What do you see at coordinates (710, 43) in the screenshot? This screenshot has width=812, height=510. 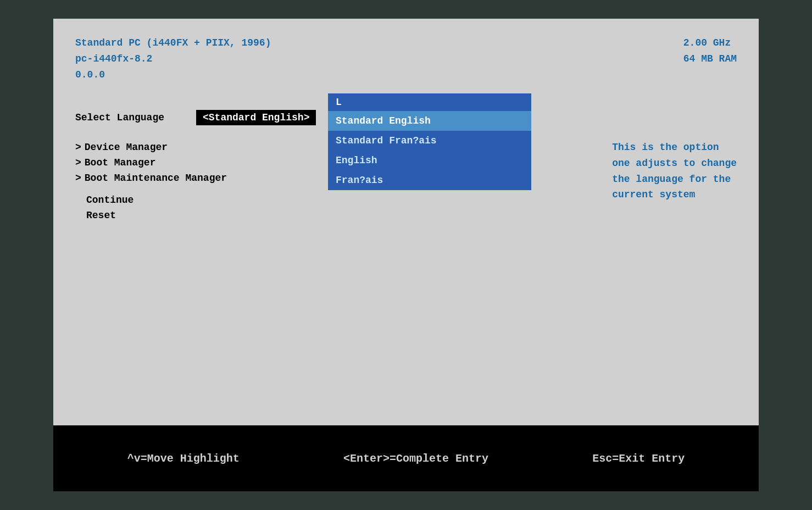 I see `cpu-speed: 2.00 GHz` at bounding box center [710, 43].